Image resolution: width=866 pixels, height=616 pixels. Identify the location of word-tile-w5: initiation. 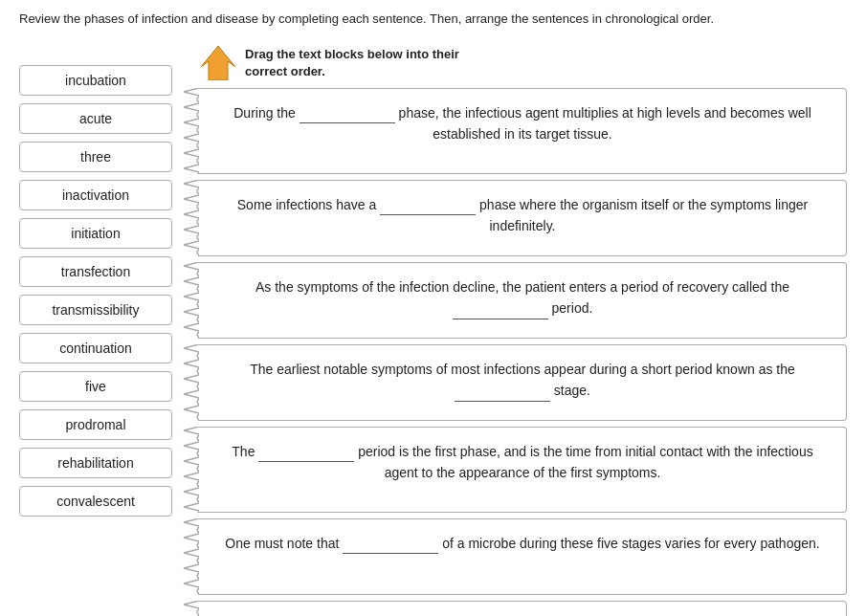
(96, 233).